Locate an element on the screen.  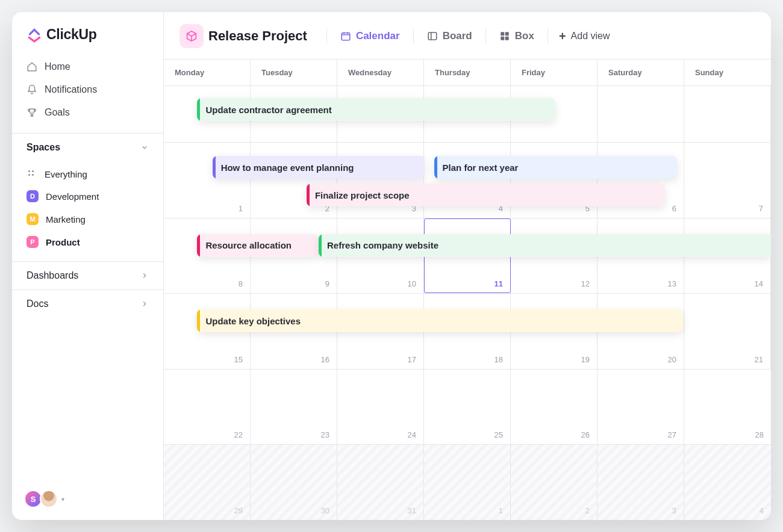
add-view-button: + Add view is located at coordinates (584, 36).